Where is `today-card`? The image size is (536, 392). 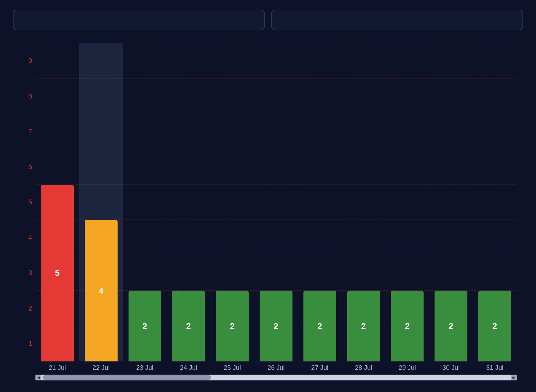 today-card is located at coordinates (139, 20).